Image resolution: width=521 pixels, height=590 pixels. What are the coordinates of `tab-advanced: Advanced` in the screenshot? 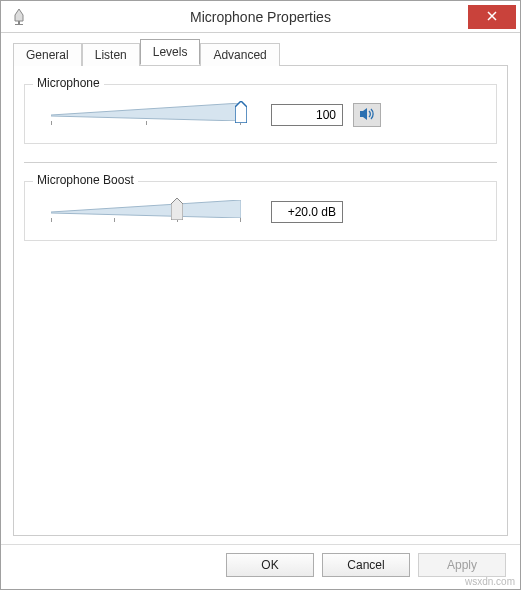 It's located at (240, 54).